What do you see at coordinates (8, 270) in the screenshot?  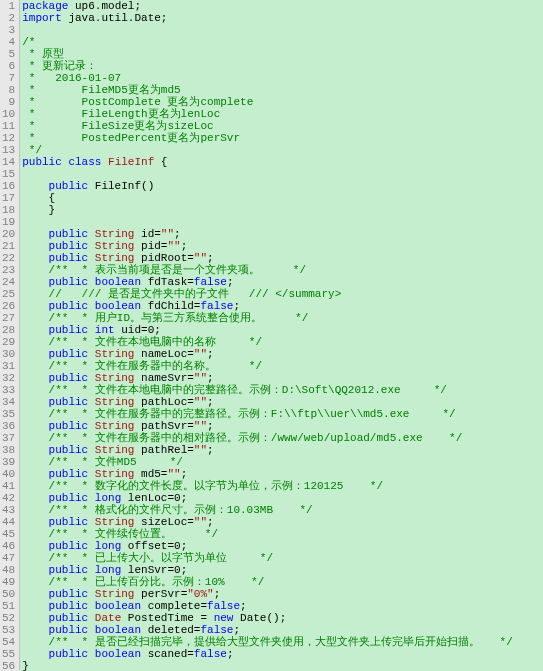 I see `line-number: 23` at bounding box center [8, 270].